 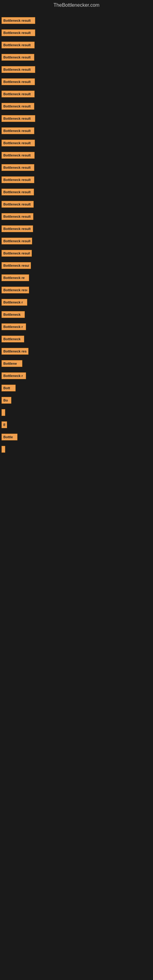 What do you see at coordinates (5, 425) in the screenshot?
I see `bar-label: B` at bounding box center [5, 425].